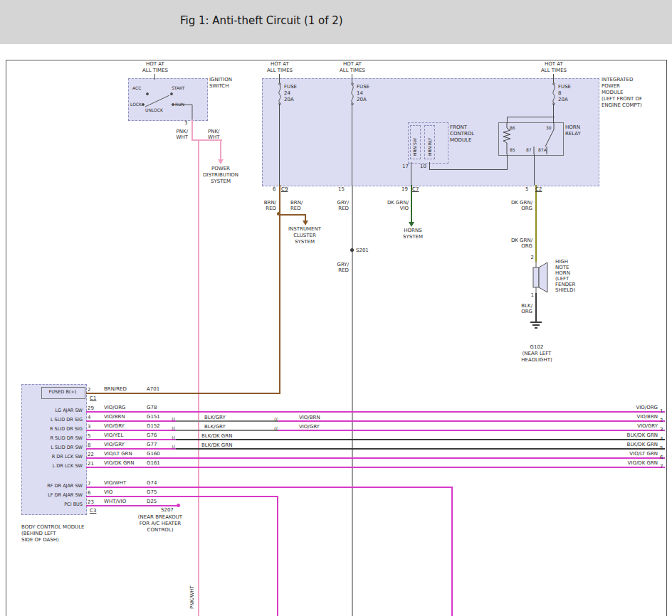 The height and width of the screenshot is (616, 672). What do you see at coordinates (131, 421) in the screenshot?
I see `wire-vio-brn` at bounding box center [131, 421].